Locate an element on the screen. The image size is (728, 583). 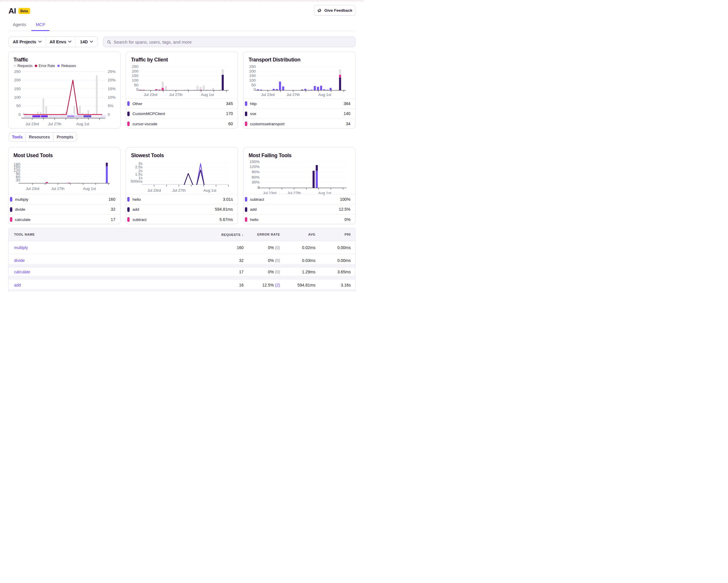
svg-text: 150% is located at coordinates (255, 161).